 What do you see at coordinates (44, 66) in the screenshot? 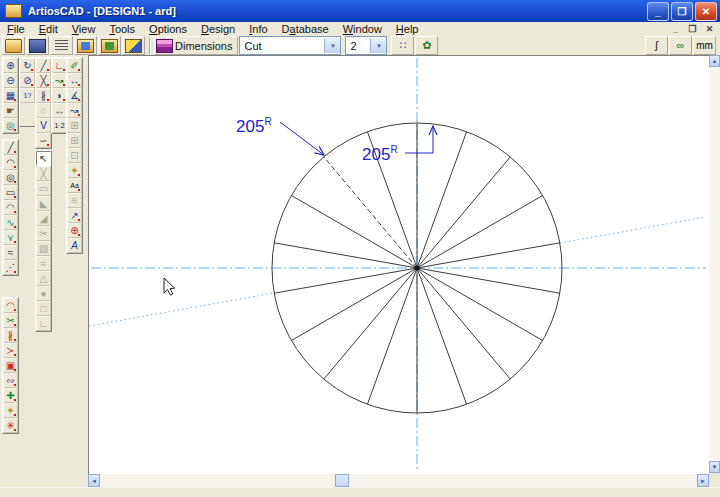
I see `angle-line-tool: ╱` at bounding box center [44, 66].